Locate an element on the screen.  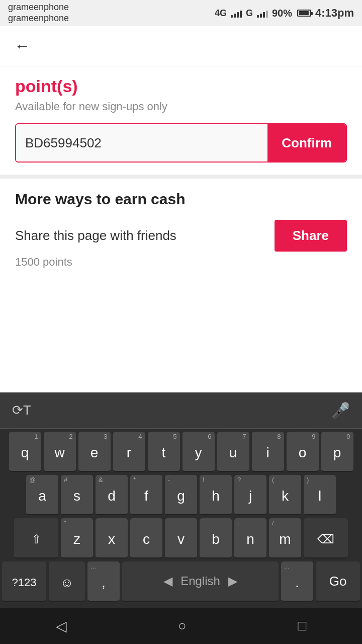
key-g: -g is located at coordinates (181, 495).